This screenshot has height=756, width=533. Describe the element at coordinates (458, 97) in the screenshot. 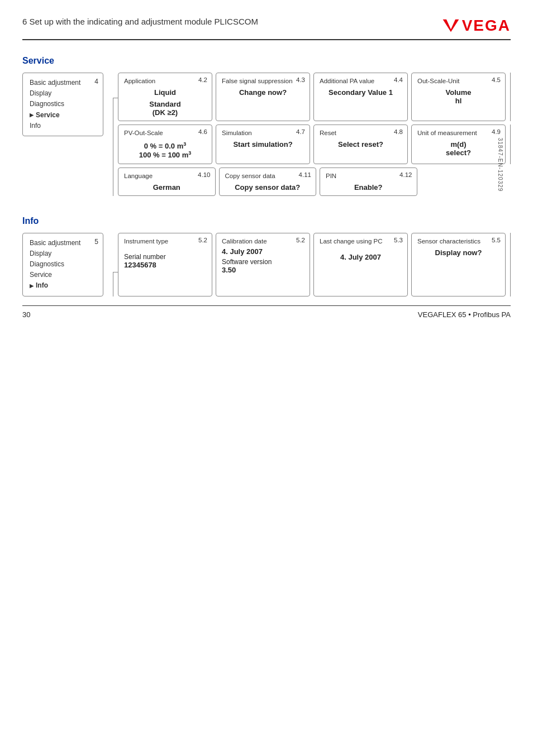

I see `service-card-out-scale-unit: Out-Scale-Unit 4.5 Volume hl` at that location.